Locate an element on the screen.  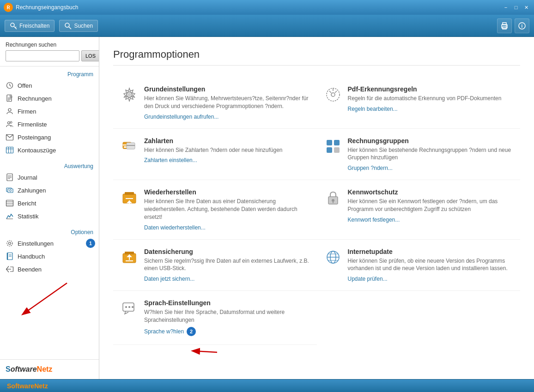
journal-icon is located at coordinates (10, 177).